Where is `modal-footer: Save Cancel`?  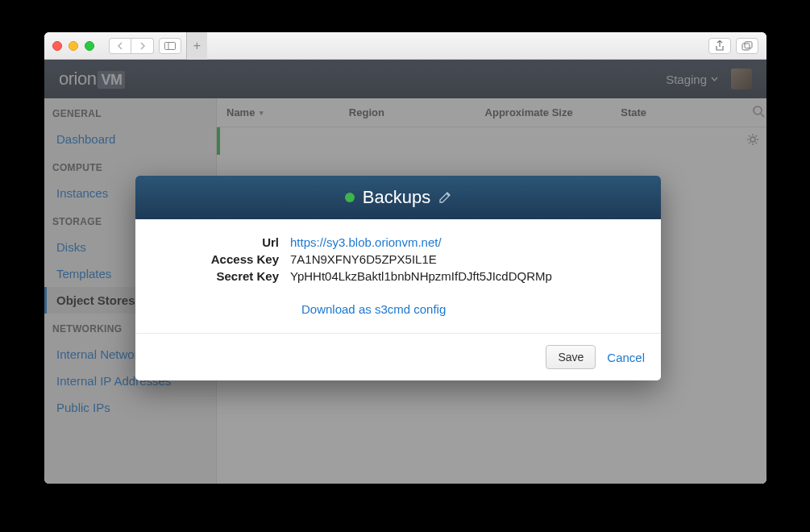 modal-footer: Save Cancel is located at coordinates (398, 356).